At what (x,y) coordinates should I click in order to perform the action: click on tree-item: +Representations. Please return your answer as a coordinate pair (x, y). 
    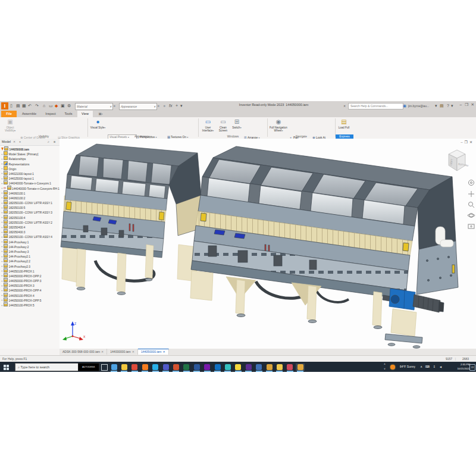
    Looking at the image, I should click on (30, 164).